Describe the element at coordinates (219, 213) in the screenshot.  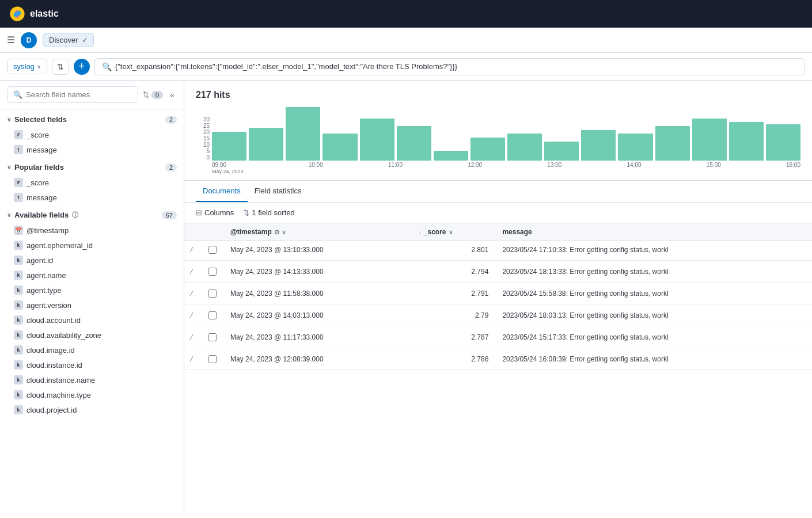
I see `columns-label: Columns` at that location.